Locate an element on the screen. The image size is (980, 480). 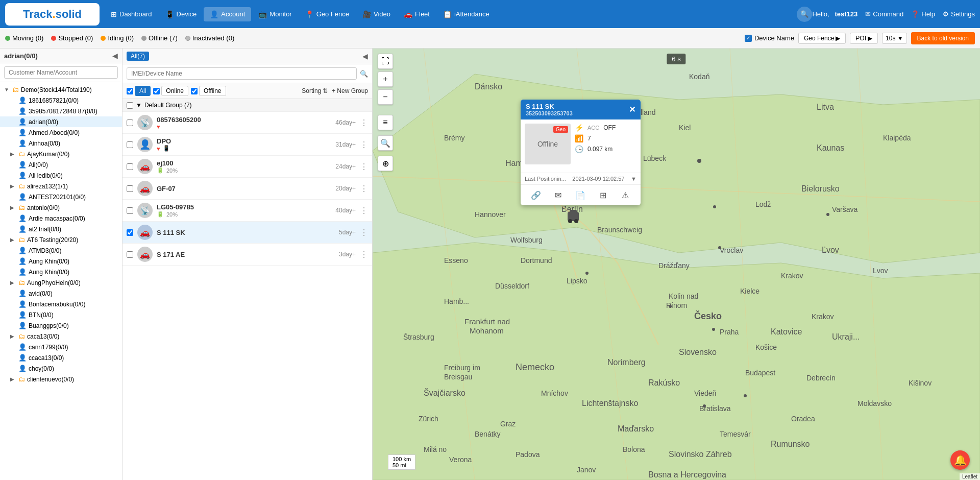
tree-item-atmd3: 👤 ATMD3(0/0) is located at coordinates (61, 250).